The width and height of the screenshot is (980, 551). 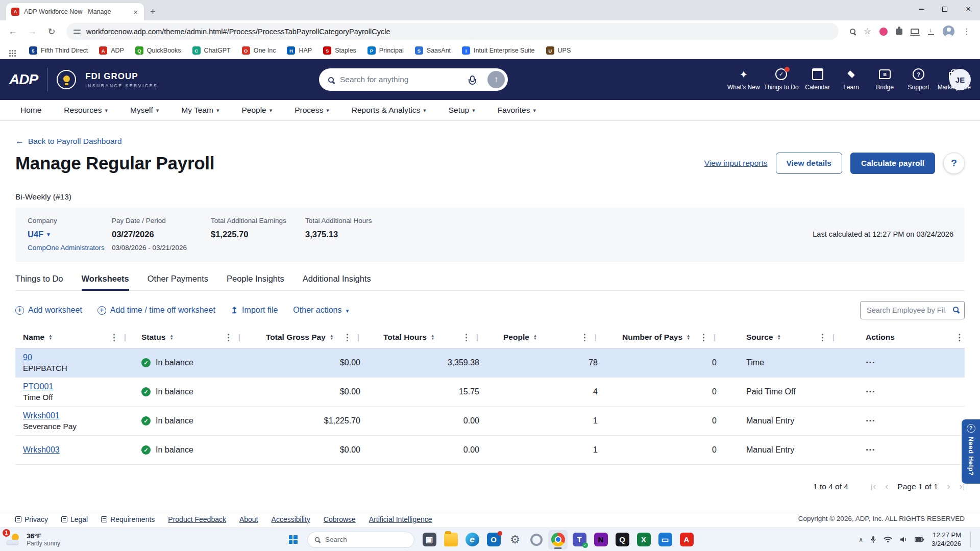 What do you see at coordinates (200, 110) in the screenshot?
I see `nav-item: My Team` at bounding box center [200, 110].